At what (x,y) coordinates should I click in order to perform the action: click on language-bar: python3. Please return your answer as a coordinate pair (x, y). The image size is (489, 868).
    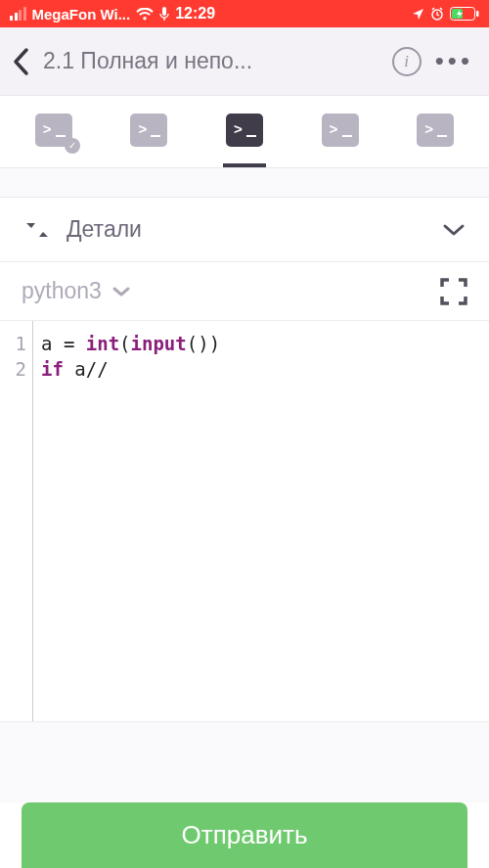
    Looking at the image, I should click on (244, 292).